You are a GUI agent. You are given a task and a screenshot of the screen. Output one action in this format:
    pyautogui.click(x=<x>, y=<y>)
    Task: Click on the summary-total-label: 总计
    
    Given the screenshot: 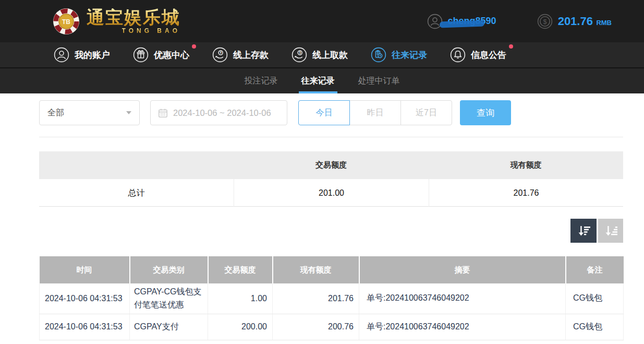 What is the action you would take?
    pyautogui.click(x=137, y=193)
    